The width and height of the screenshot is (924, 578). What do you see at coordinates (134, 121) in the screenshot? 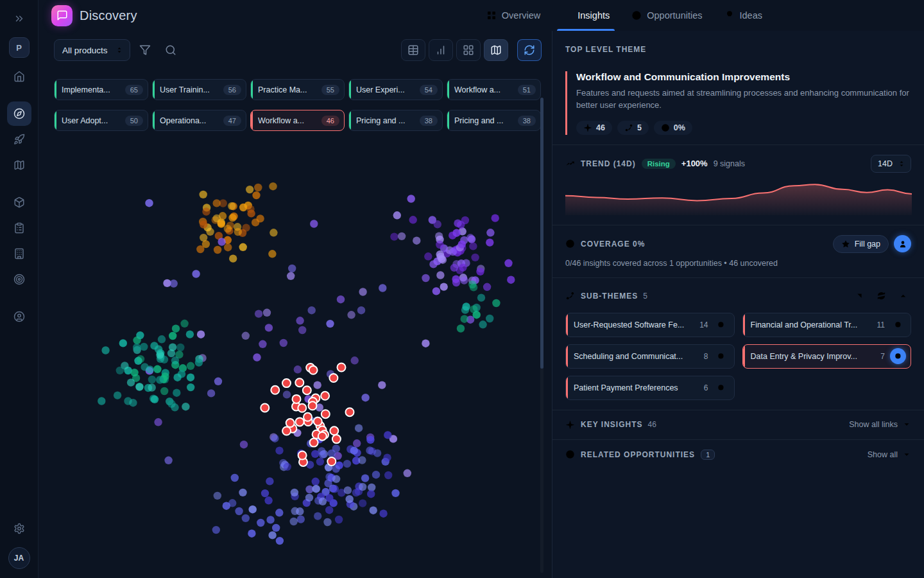
I see `chip-count: 50` at bounding box center [134, 121].